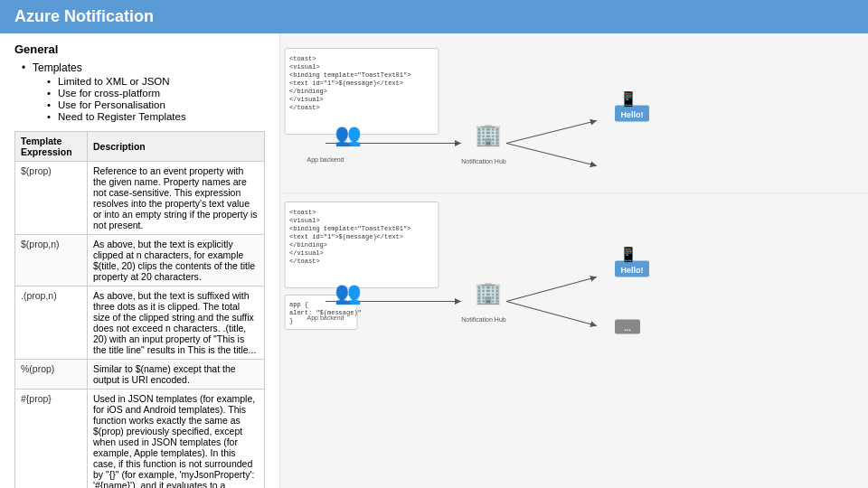  Describe the element at coordinates (176, 146) in the screenshot. I see `col-description: Description` at that location.